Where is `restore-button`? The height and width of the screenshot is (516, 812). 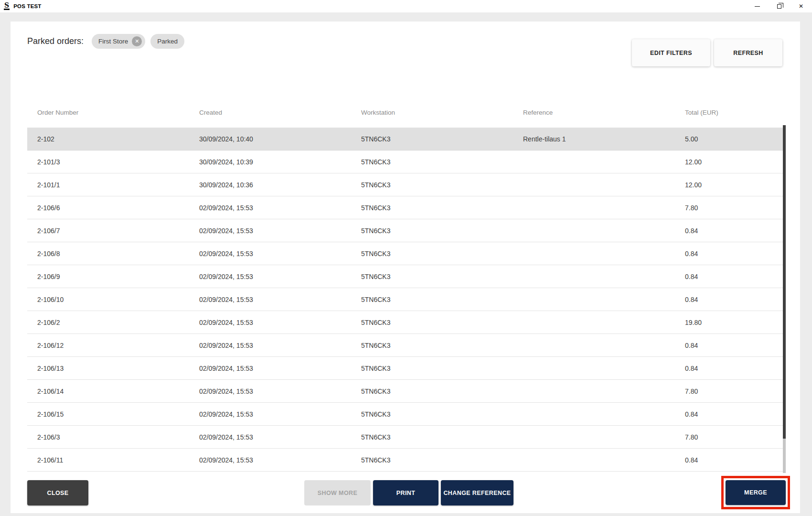 restore-button is located at coordinates (779, 6).